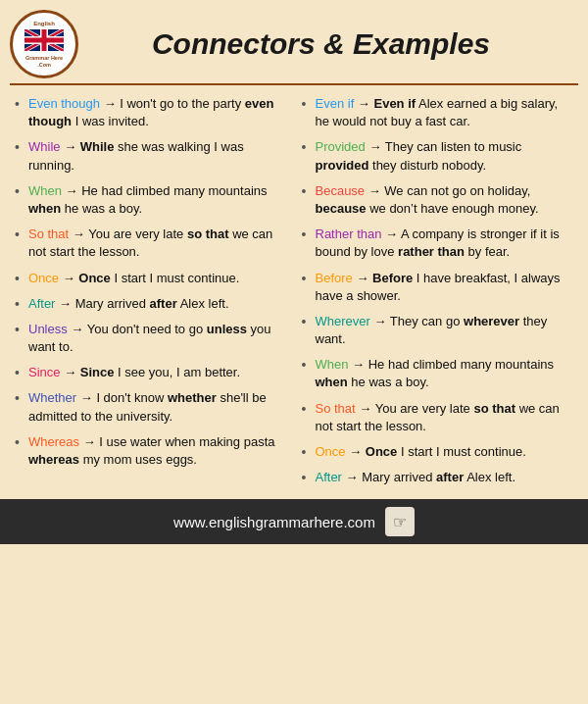  What do you see at coordinates (45, 147) in the screenshot?
I see `connector-label: While` at bounding box center [45, 147].